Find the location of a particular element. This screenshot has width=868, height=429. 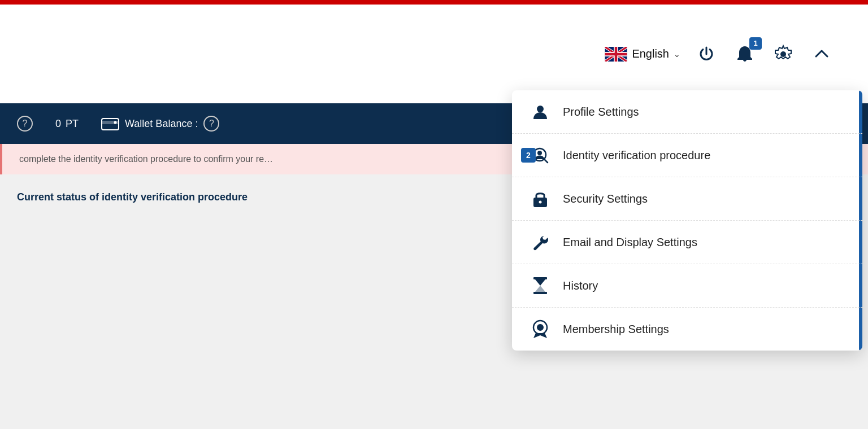

menu-label-identity-verification: Identity verification procedure is located at coordinates (636, 156).